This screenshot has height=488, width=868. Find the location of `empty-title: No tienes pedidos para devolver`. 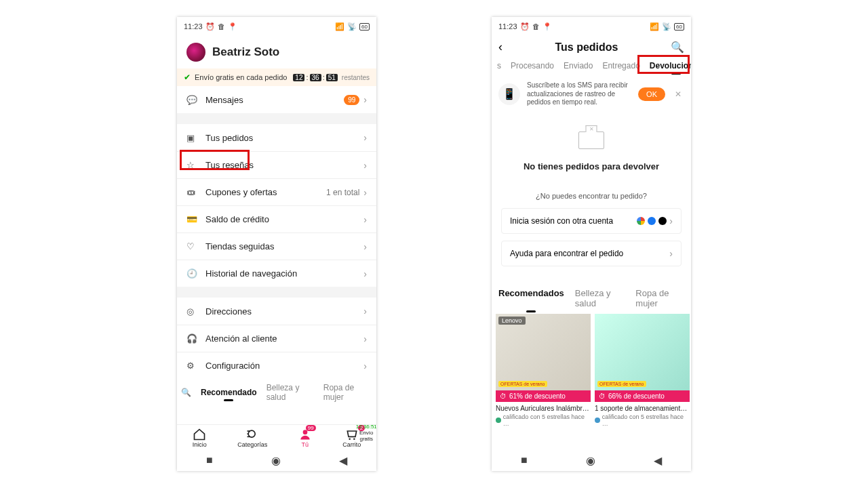

empty-title: No tienes pedidos para devolver is located at coordinates (591, 167).